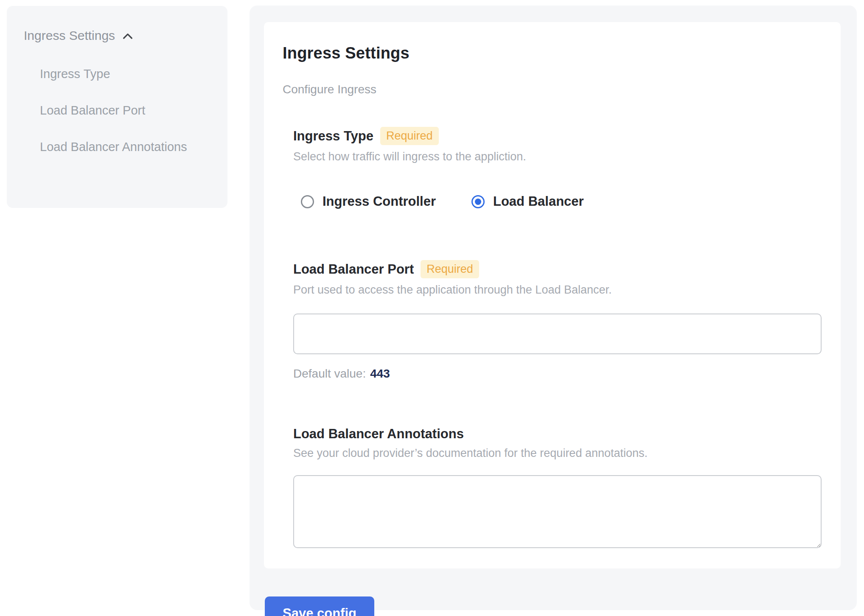 The image size is (864, 616). I want to click on lb-annotations-help: See your cloud provider’s documentation …, so click(558, 453).